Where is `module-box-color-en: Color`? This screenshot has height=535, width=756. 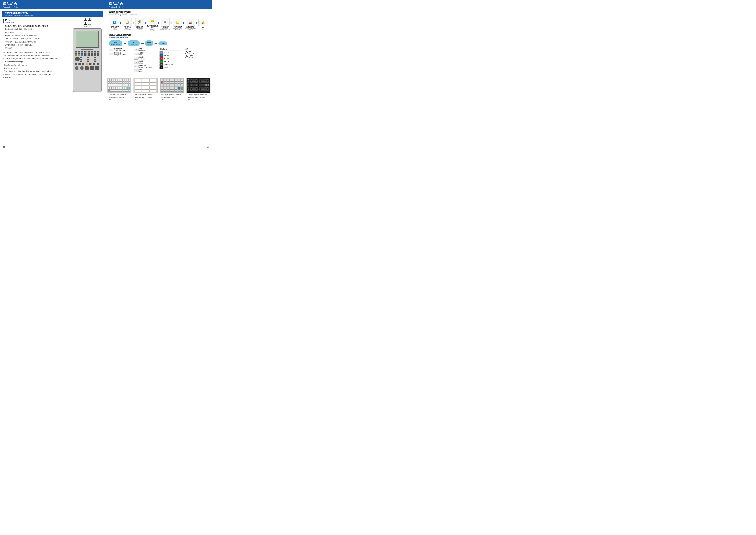
module-box-color-en: Color is located at coordinates (149, 45).